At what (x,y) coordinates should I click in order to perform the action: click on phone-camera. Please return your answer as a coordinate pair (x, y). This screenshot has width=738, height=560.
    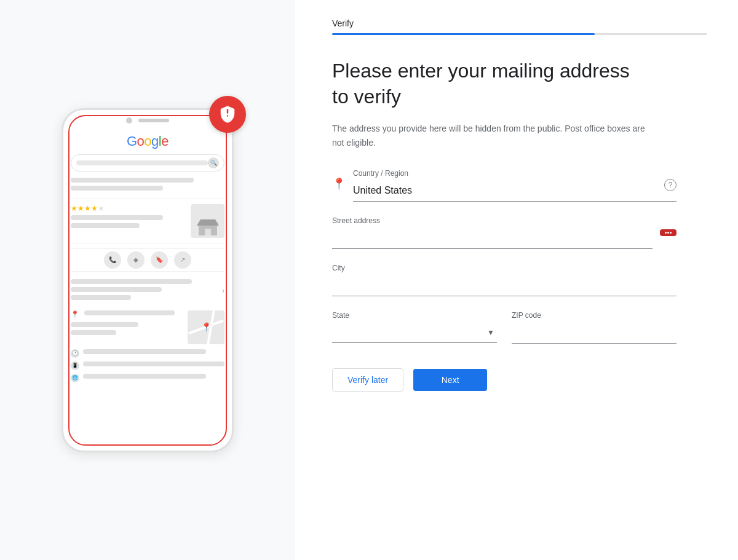
    Looking at the image, I should click on (129, 120).